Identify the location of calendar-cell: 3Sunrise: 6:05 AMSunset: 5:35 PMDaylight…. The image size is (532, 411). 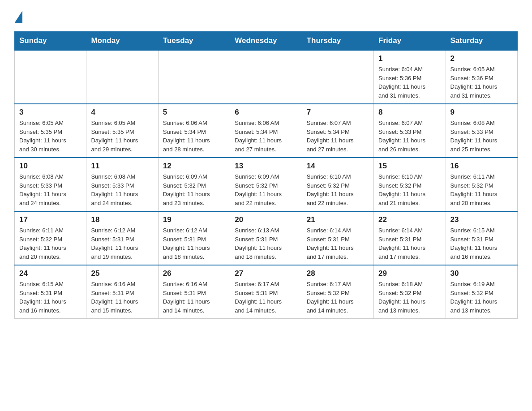
(51, 131).